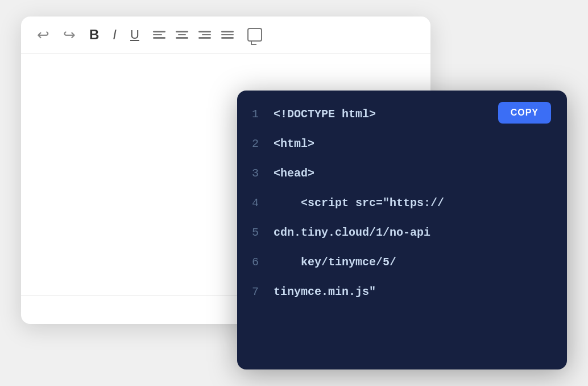 The width and height of the screenshot is (588, 386). What do you see at coordinates (255, 203) in the screenshot?
I see `line-number-4: 4` at bounding box center [255, 203].